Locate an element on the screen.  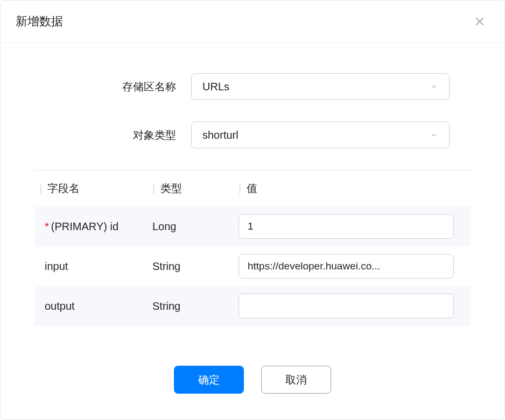
storage-name-select: URLs is located at coordinates (320, 87).